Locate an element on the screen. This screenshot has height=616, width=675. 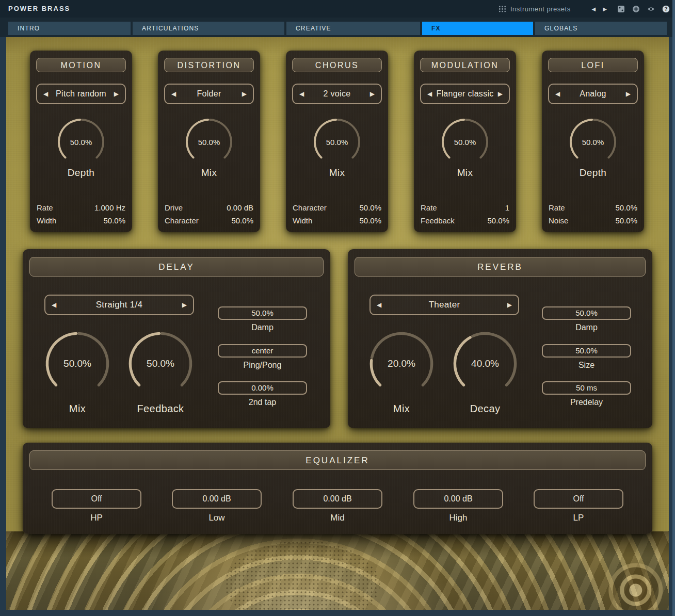
lofi-panel: LOFI ◀ Analog ▶ 50.0% Depth Rate 50.0% N… is located at coordinates (593, 141).